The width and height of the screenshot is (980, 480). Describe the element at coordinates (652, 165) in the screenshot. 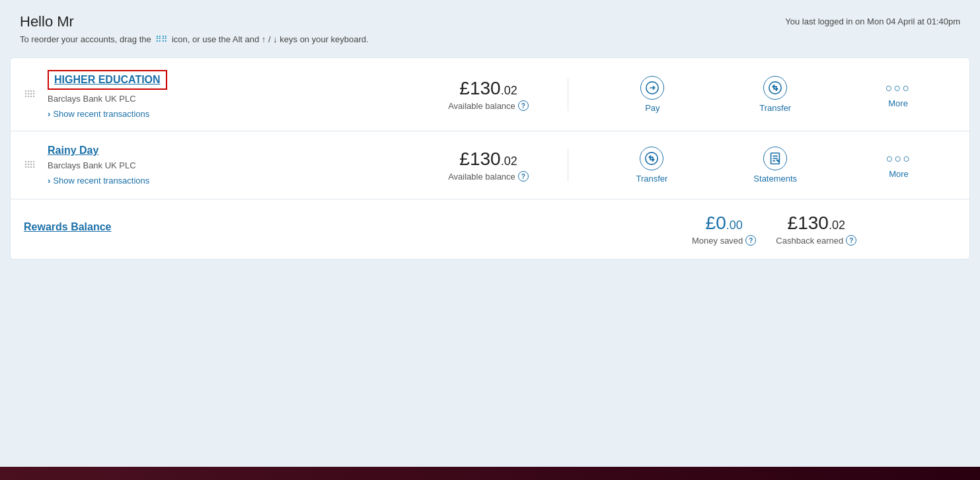

I see `transfer-button-rainy-day: Transfer` at that location.